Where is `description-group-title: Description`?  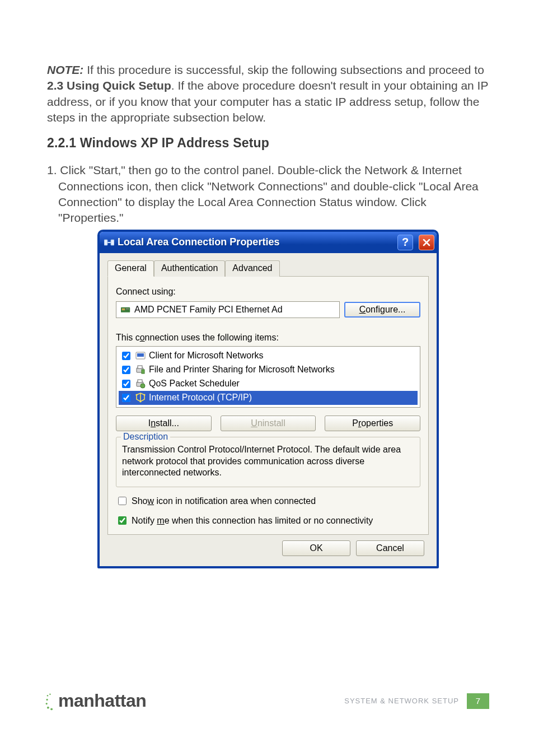
description-group-title: Description is located at coordinates (146, 437).